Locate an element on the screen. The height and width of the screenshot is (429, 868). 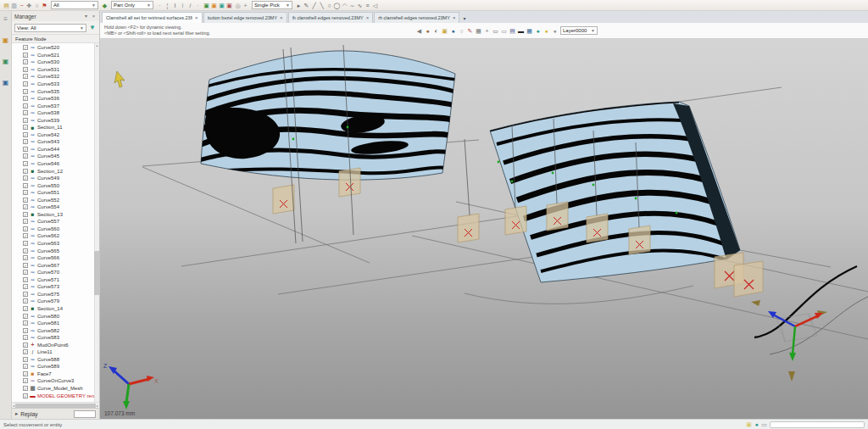
arc-icon: ◠ is located at coordinates (344, 5).